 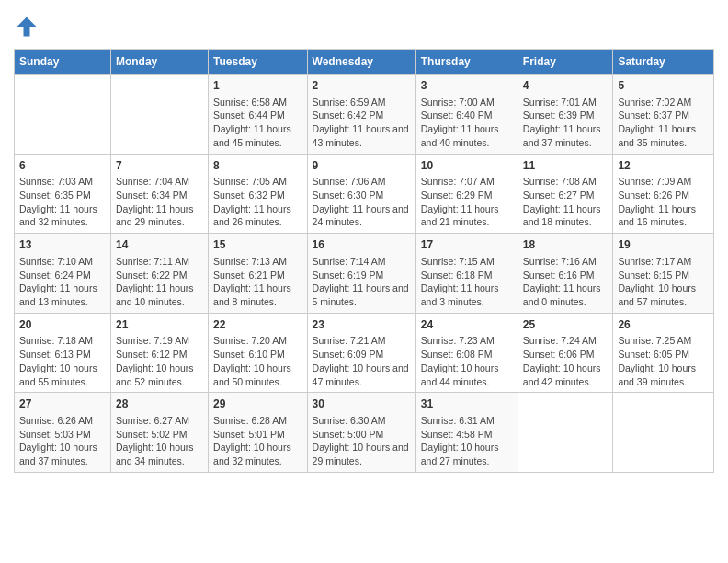 I want to click on day-details: Sunrise: 7:20 AMSunset: 6:10 PMDaylight:…, so click(x=257, y=361).